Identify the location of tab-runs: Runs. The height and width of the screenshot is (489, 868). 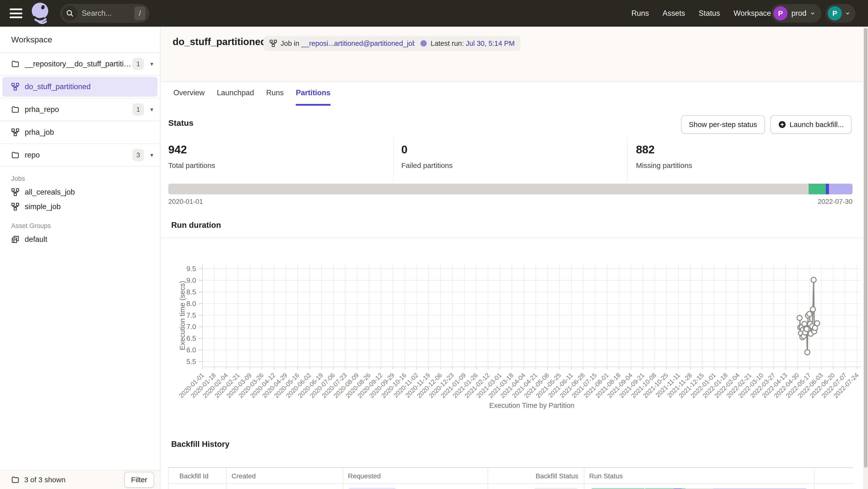
(275, 97).